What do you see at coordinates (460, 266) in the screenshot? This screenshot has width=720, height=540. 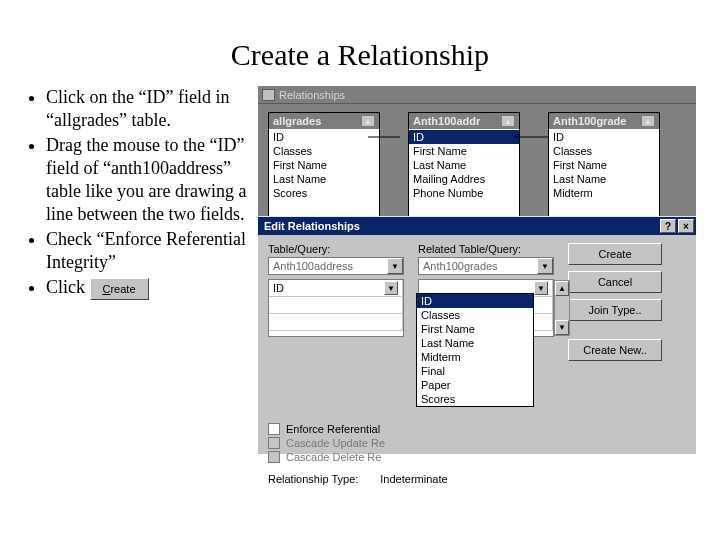 I see `combo-value: Anth100grades` at bounding box center [460, 266].